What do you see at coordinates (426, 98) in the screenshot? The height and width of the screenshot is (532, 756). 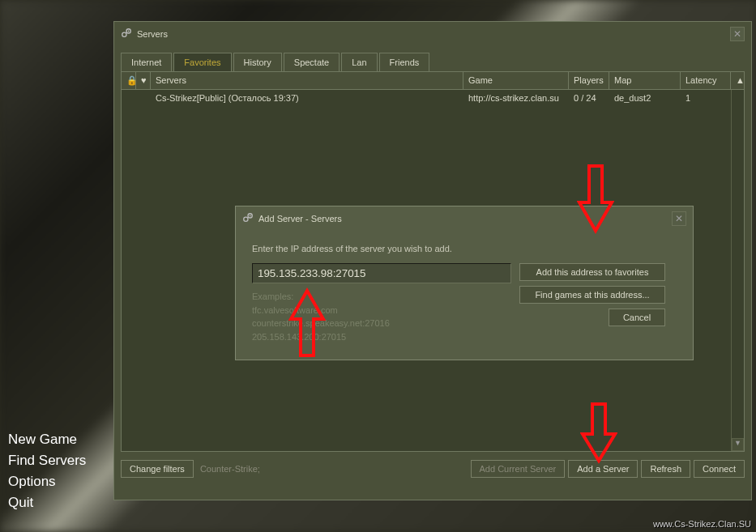 I see `table-row: Cs-Strikez[Public] (Осталось 19:37) http…` at bounding box center [426, 98].